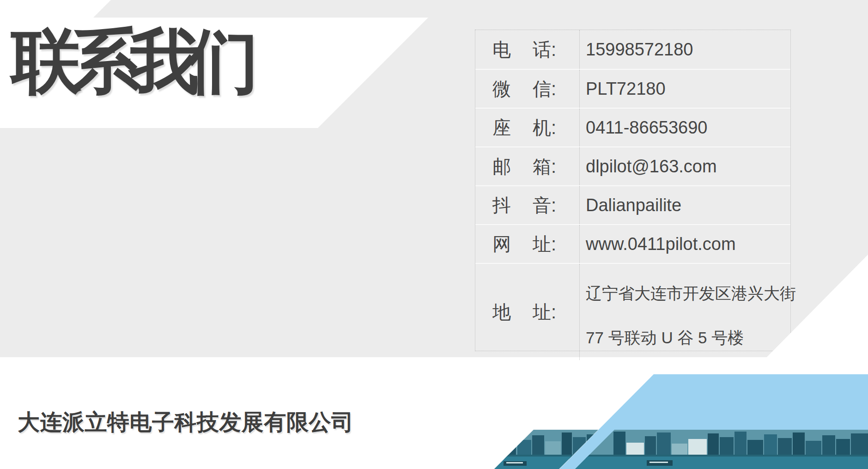  I want to click on label-char: 微, so click(502, 89).